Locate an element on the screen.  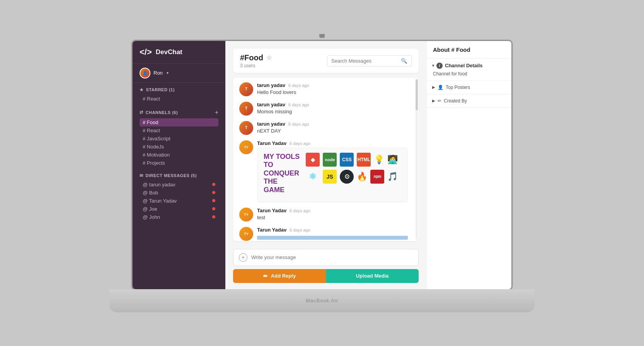
dm-section-header: ✉ DIRECT MESSAGES (5) is located at coordinates (179, 176).